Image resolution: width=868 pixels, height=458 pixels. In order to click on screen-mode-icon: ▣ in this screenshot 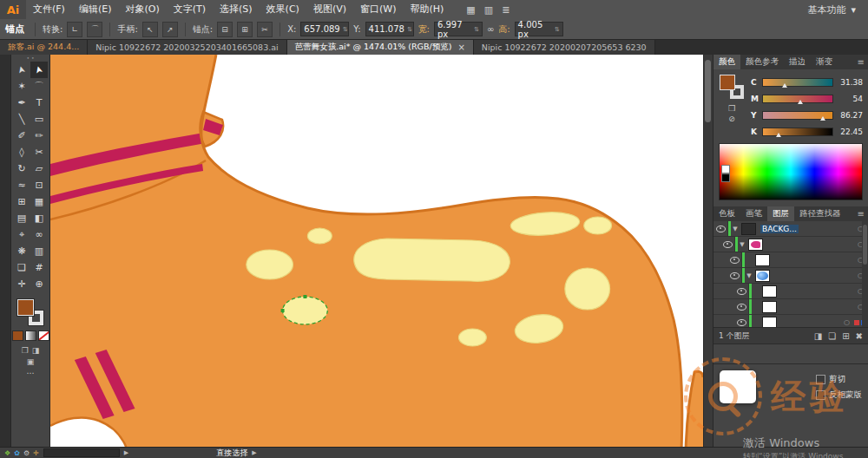, I will do `click(31, 362)`.